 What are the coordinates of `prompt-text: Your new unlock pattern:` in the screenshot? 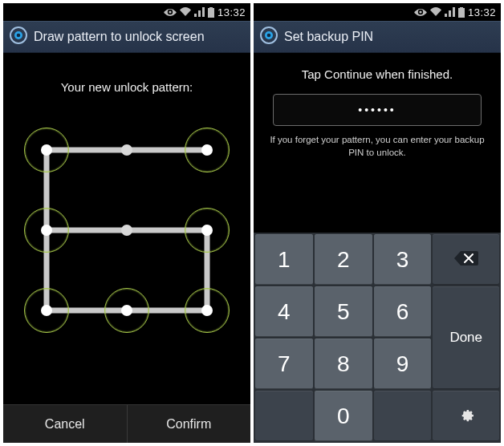 It's located at (127, 87).